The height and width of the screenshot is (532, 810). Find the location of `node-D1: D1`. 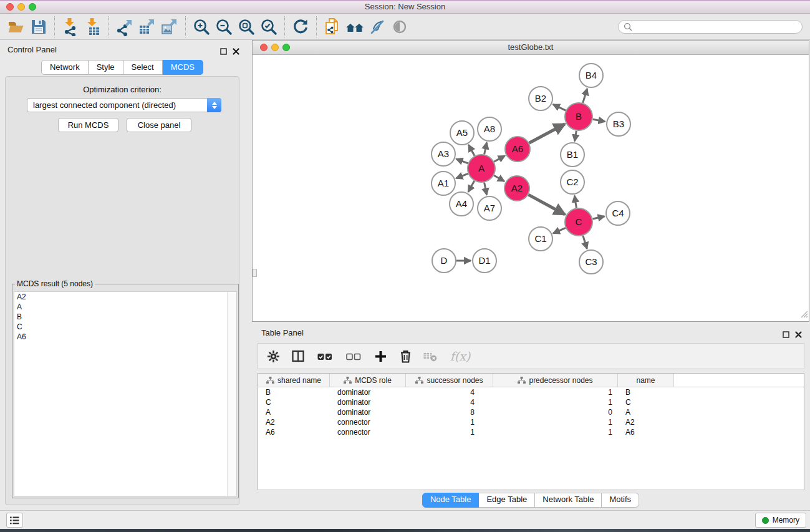

node-D1: D1 is located at coordinates (485, 261).